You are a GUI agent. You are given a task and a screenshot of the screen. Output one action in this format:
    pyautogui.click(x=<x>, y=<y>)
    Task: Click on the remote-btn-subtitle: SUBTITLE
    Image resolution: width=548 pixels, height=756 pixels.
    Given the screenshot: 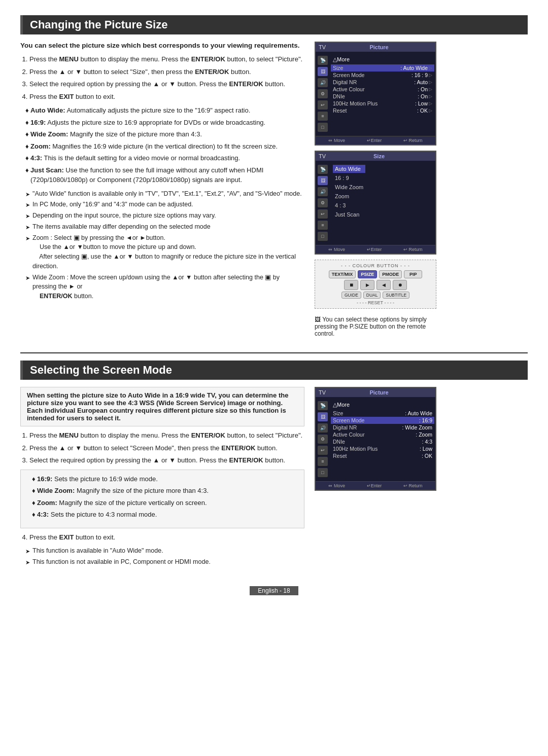 What is the action you would take?
    pyautogui.click(x=396, y=295)
    